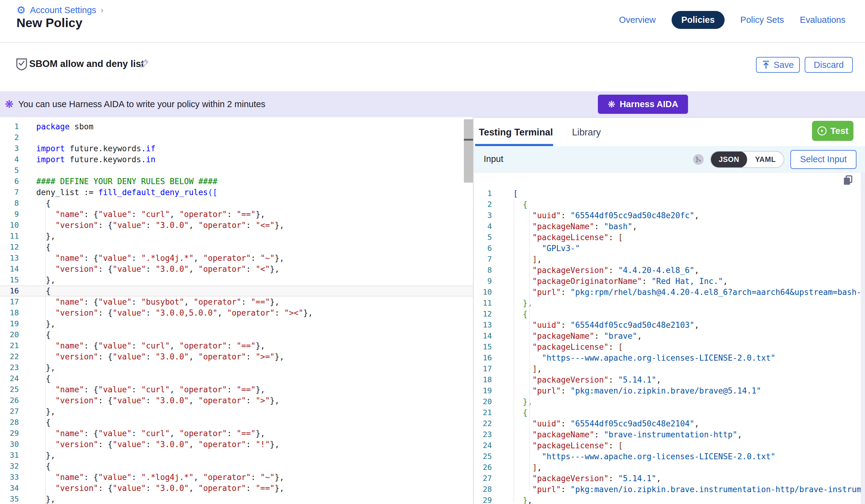  Describe the element at coordinates (698, 20) in the screenshot. I see `tab-policies: Policies` at that location.